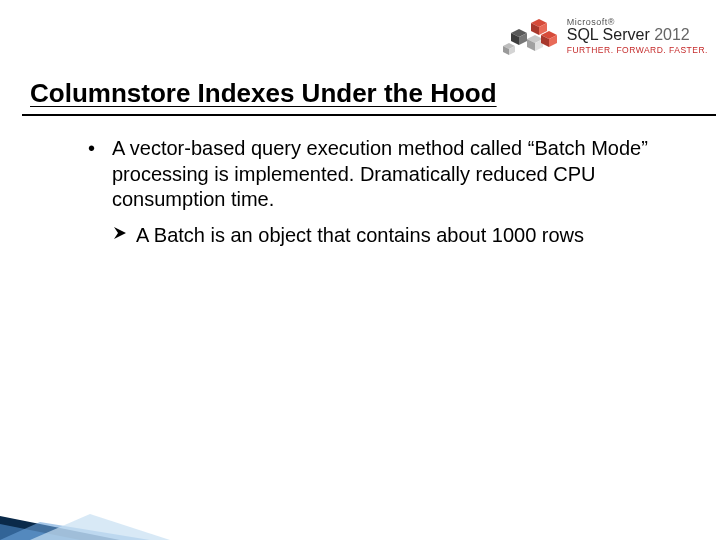  Describe the element at coordinates (638, 36) in the screenshot. I see `brand-text: Microsoft® SQL Server 2012 FURTHER. FORW…` at that location.